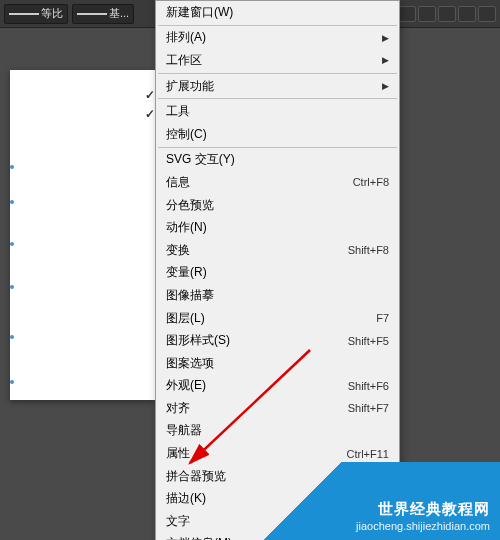 This screenshot has height=540, width=500. I want to click on menu-item-shortcut: Shift+F8, so click(368, 250).